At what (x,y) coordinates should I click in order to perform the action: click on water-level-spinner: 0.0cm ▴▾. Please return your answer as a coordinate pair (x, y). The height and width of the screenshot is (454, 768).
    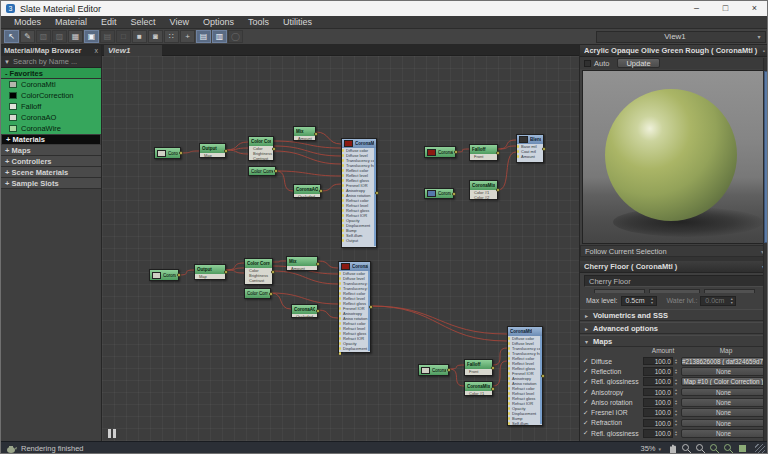
    Looking at the image, I should click on (718, 301).